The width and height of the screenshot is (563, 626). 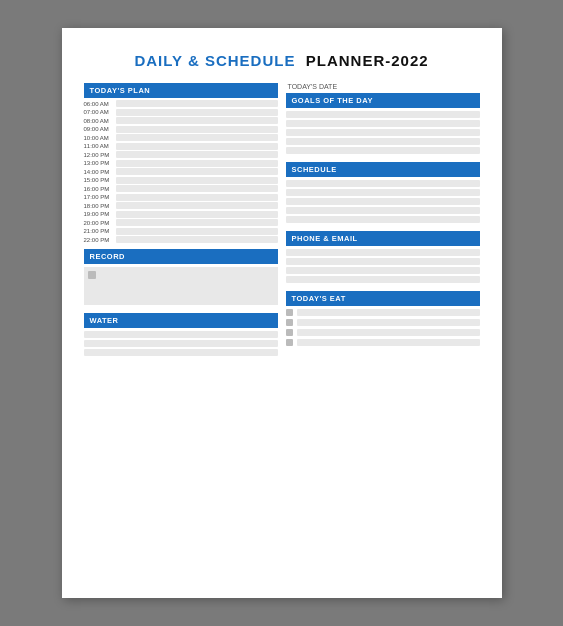 I want to click on phone-lines, so click(x=383, y=266).